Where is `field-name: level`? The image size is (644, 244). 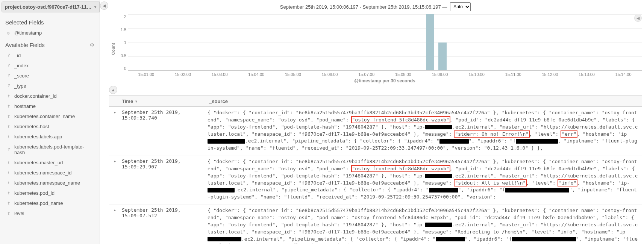
field-name: level is located at coordinates (20, 214).